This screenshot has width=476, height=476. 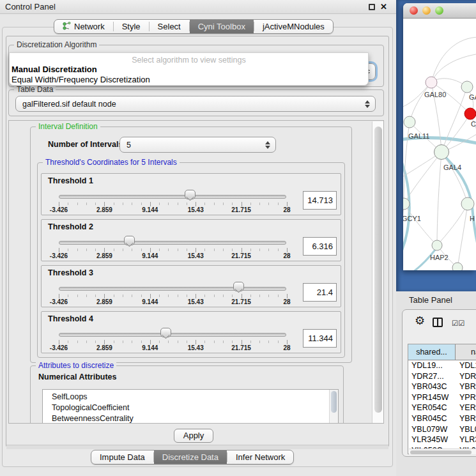 I want to click on network-canvas: GAL80GACGAL11GAL4GCY1HHAP2, so click(x=440, y=144).